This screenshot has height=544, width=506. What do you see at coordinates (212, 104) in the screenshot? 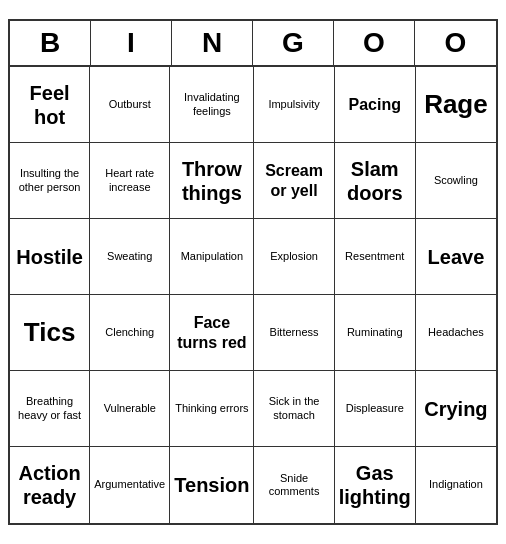
I see `cell-text-2: Invalidating feelings` at bounding box center [212, 104].